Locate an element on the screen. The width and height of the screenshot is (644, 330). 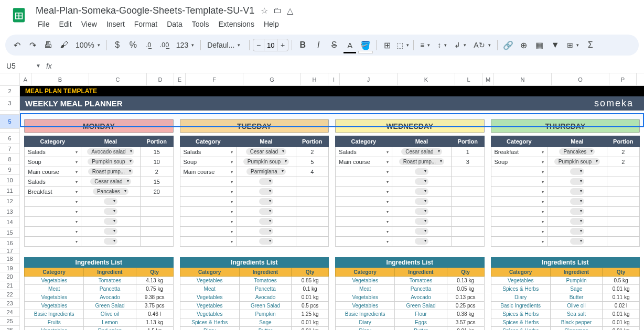
col-header: G is located at coordinates (272, 80).